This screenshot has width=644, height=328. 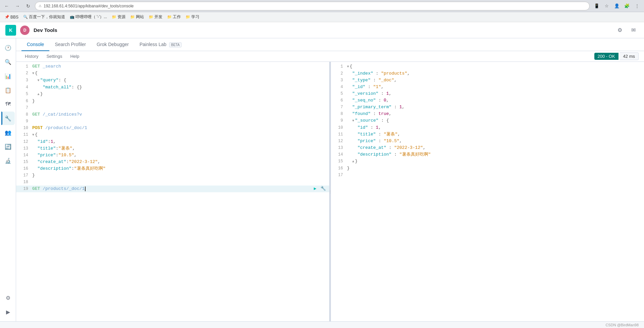 I want to click on mail-icon-button: ✉, so click(x=633, y=30).